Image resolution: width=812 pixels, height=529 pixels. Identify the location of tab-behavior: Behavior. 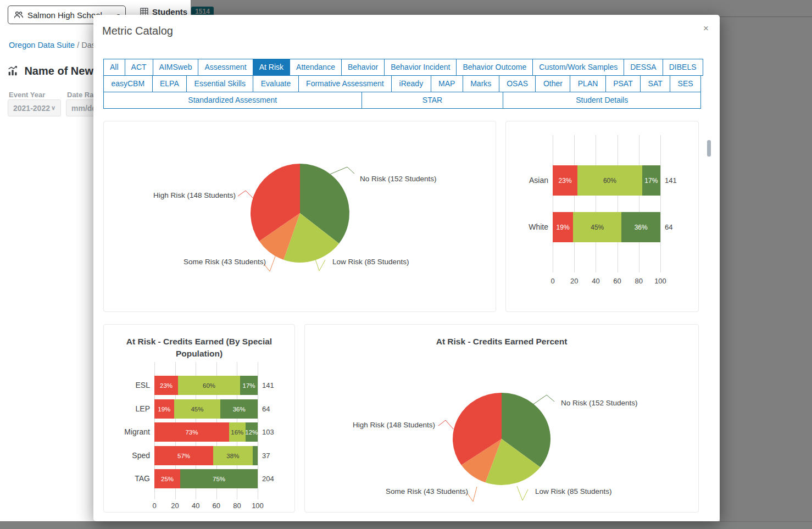
(363, 67).